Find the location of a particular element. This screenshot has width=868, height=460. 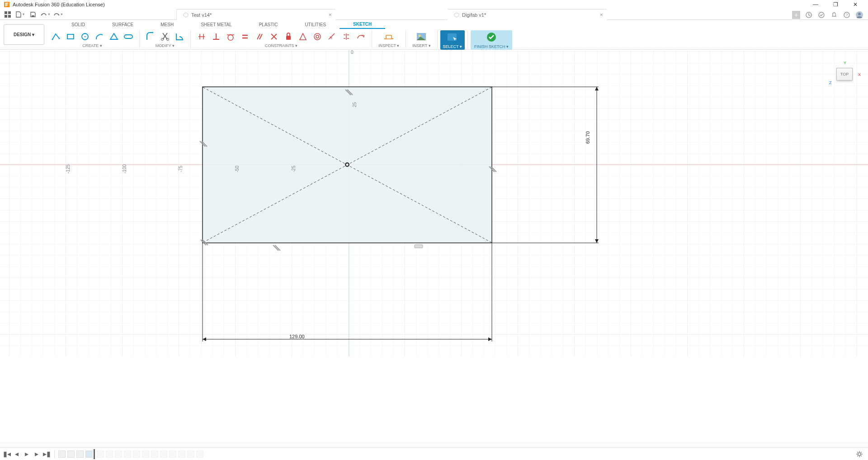

timeline-prev-icon: ◂ is located at coordinates (17, 454).